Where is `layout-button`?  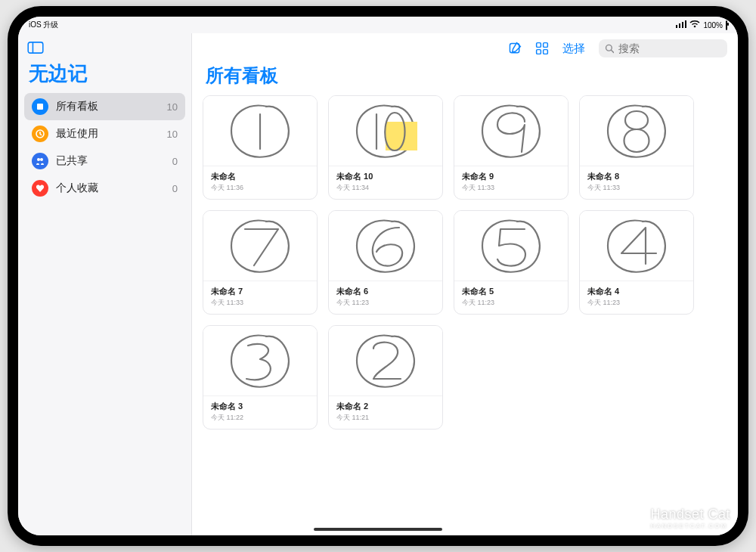 layout-button is located at coordinates (542, 48).